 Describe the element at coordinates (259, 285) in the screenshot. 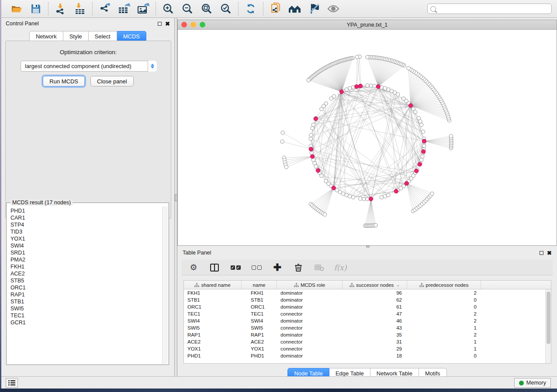

I see `column-header-name: name` at that location.